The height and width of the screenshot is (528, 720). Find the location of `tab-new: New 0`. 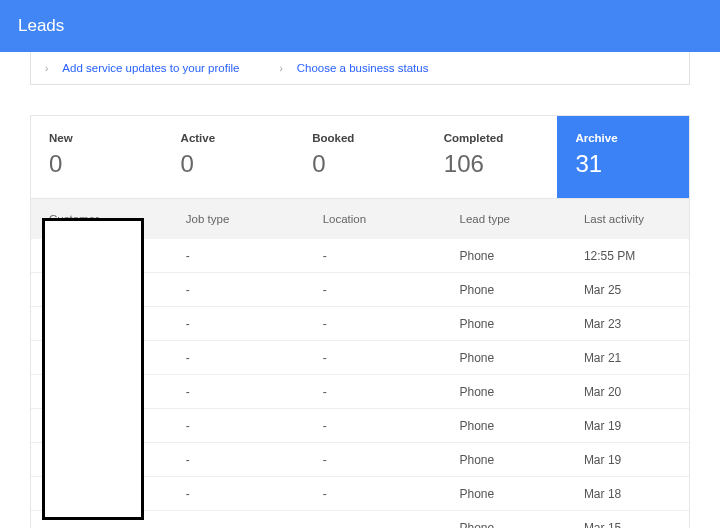

tab-new: New 0 is located at coordinates (97, 157).